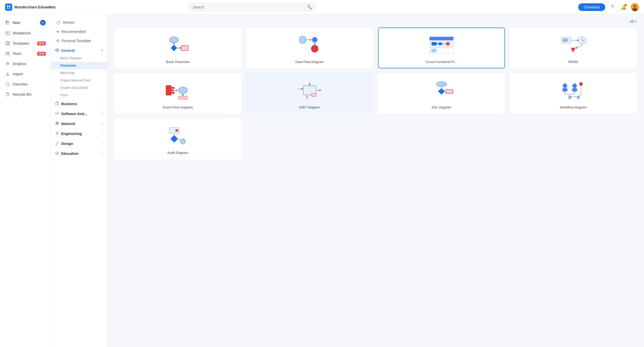  I want to click on card-idef-diagram: IDEF Diagram, so click(310, 93).